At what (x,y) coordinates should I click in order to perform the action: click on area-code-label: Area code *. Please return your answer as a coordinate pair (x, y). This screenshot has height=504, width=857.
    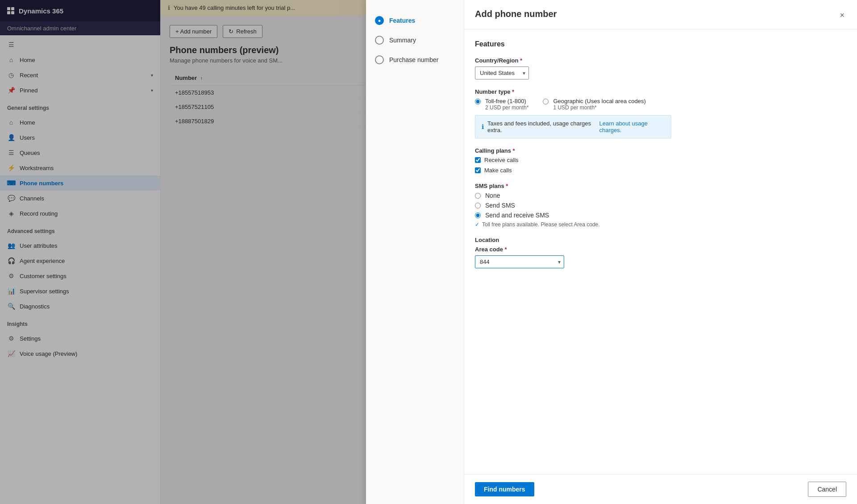
    Looking at the image, I should click on (661, 249).